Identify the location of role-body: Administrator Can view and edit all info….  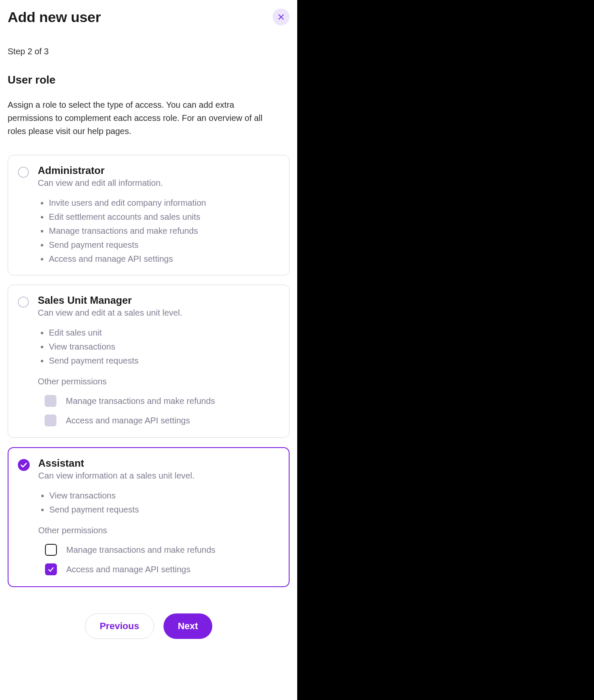
(159, 214).